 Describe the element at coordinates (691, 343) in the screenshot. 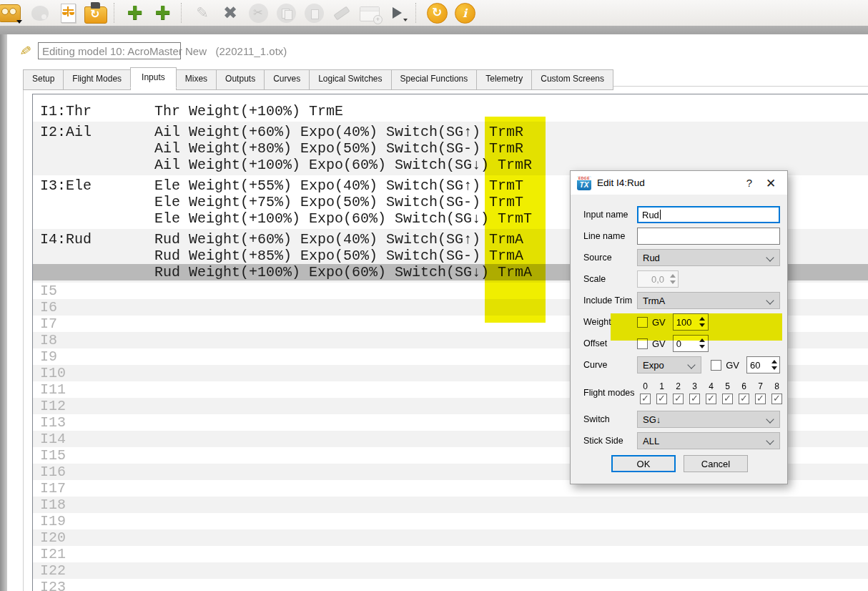

I see `offset-spinner: 0` at that location.